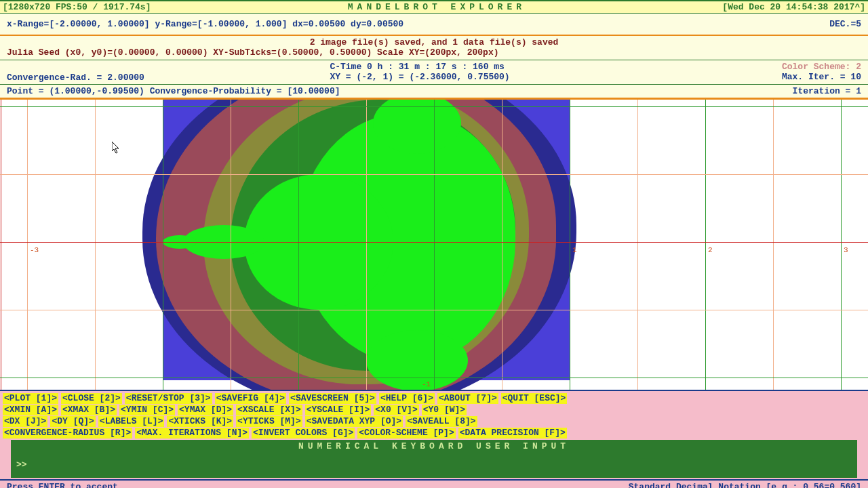 This screenshot has height=488, width=868. Describe the element at coordinates (434, 446) in the screenshot. I see `input-header: NUMERICAL KEYBOARD USER INPUT` at that location.